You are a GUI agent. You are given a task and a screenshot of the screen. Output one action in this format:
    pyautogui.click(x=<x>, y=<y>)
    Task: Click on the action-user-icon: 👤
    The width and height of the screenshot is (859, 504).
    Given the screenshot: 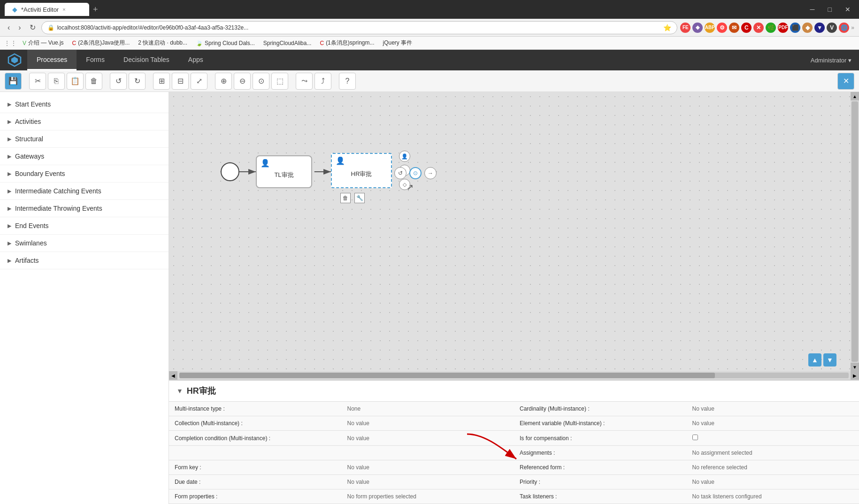 What is the action you would take?
    pyautogui.click(x=405, y=156)
    